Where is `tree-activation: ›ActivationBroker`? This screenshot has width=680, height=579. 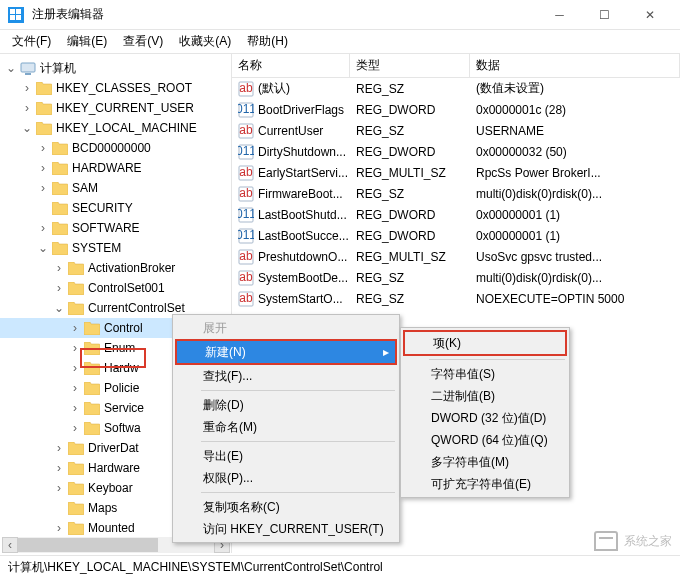
tree-activation: ›ActivationBroker is located at coordinates (116, 268).